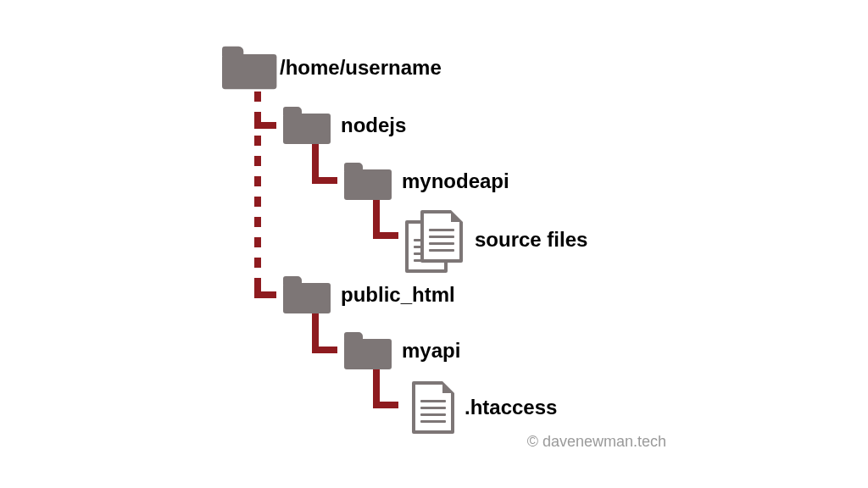 This screenshot has height=488, width=868. What do you see at coordinates (597, 442) in the screenshot?
I see `credit-text: © davenewman.tech` at bounding box center [597, 442].